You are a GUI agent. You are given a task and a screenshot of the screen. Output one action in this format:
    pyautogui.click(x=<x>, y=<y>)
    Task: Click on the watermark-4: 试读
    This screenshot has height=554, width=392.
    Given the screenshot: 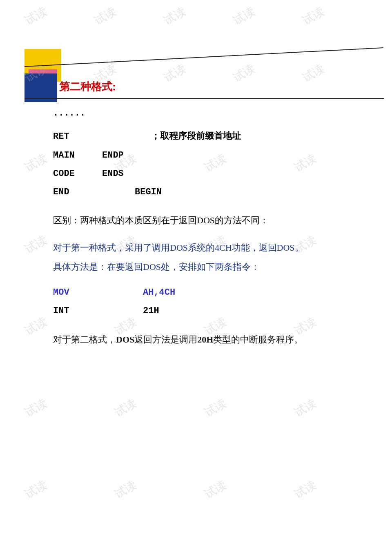 What is the action you would take?
    pyautogui.click(x=244, y=16)
    